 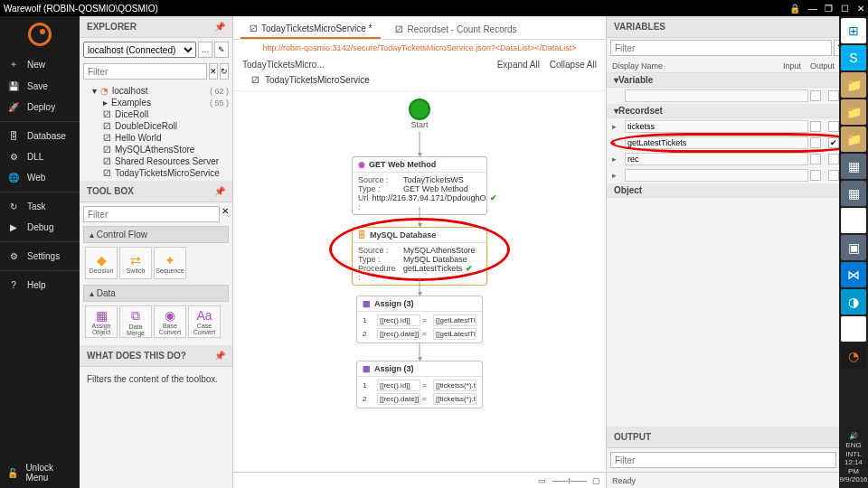 I want to click on taskbar-warewolf-icon: ◔, so click(x=854, y=356).